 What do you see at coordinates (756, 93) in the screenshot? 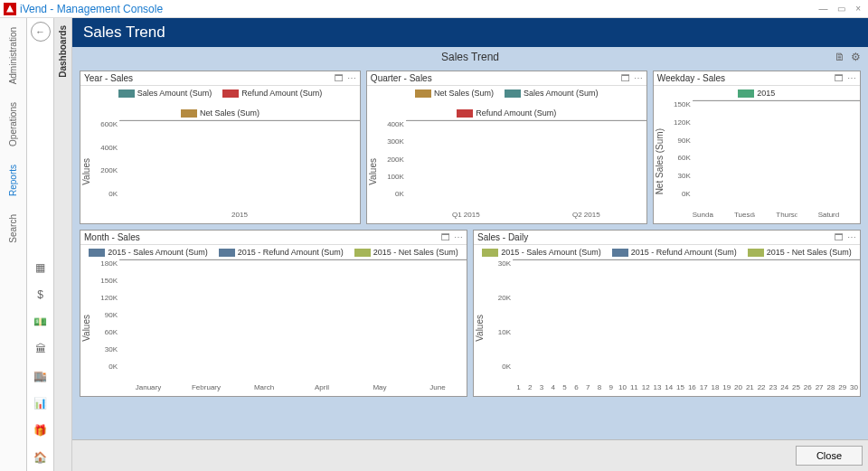
I see `legend-item: 2015` at bounding box center [756, 93].